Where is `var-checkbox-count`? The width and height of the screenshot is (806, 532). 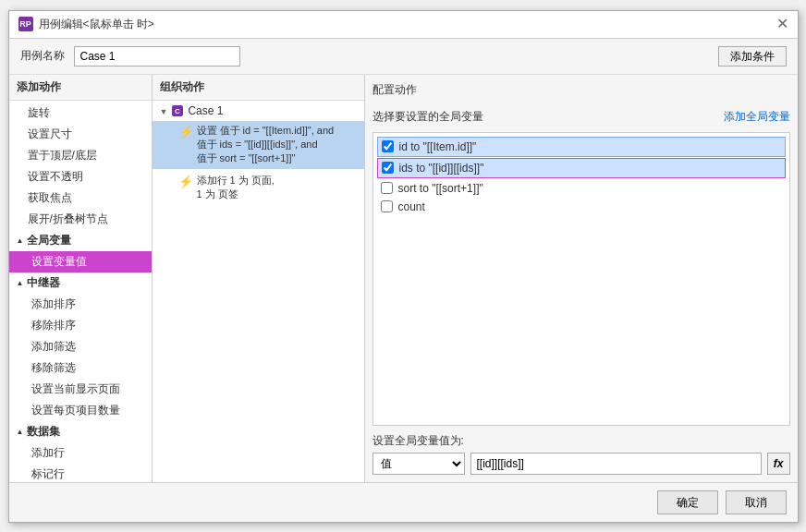 var-checkbox-count is located at coordinates (386, 207).